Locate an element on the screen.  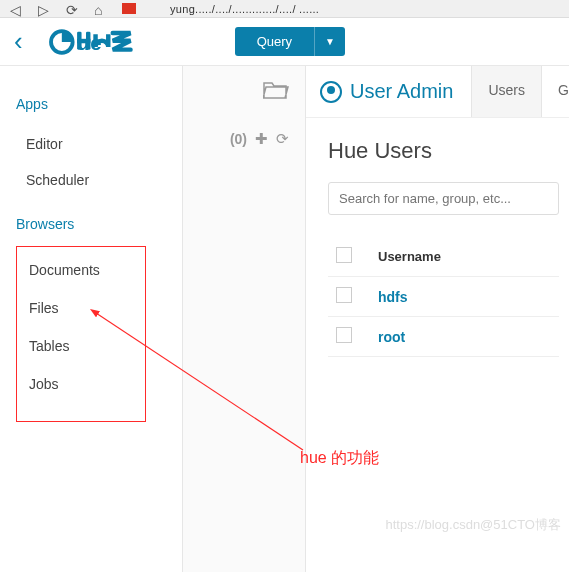
table-row: root is located at coordinates (444, 337).